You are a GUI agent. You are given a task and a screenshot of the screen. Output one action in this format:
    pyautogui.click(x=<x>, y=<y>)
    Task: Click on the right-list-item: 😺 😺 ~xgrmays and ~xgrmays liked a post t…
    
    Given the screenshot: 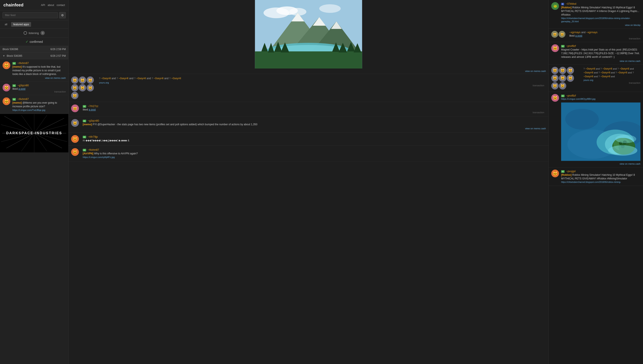 What is the action you would take?
    pyautogui.click(x=596, y=36)
    